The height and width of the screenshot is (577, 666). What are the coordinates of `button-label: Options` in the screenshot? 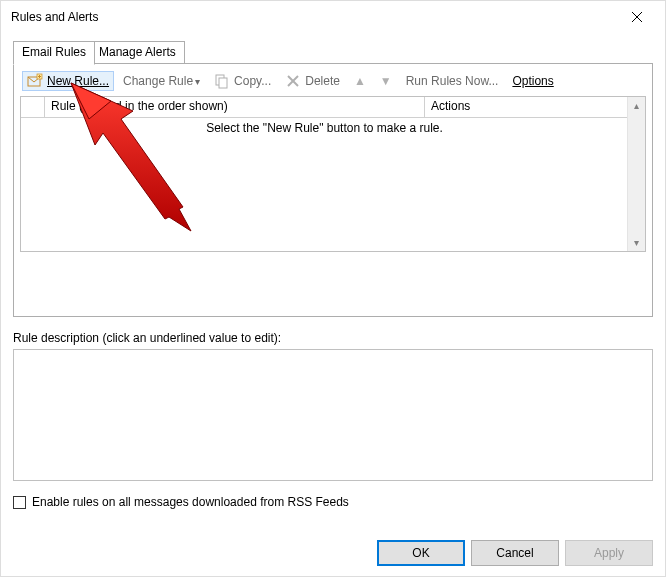 It's located at (532, 81).